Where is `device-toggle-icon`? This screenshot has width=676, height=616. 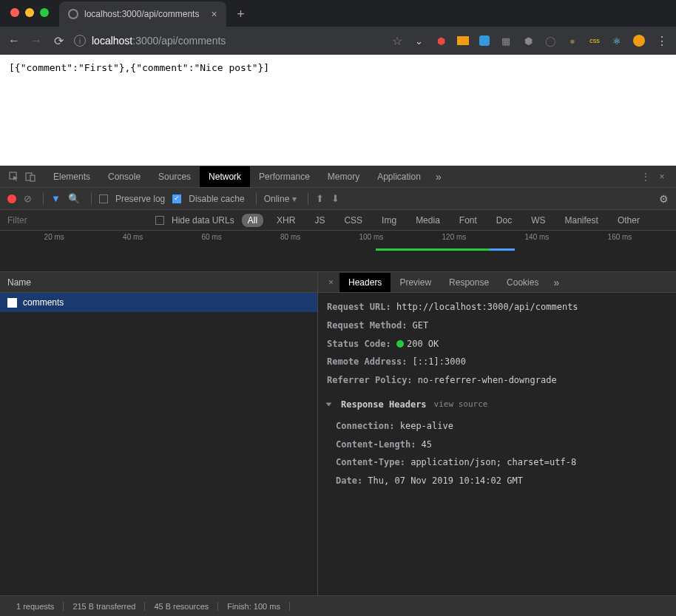 device-toggle-icon is located at coordinates (30, 177).